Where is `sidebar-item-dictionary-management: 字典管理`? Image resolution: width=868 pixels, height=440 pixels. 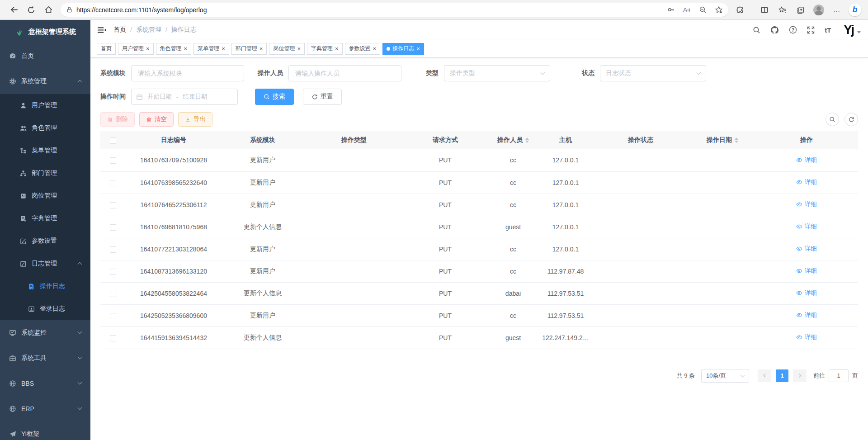 sidebar-item-dictionary-management: 字典管理 is located at coordinates (45, 218).